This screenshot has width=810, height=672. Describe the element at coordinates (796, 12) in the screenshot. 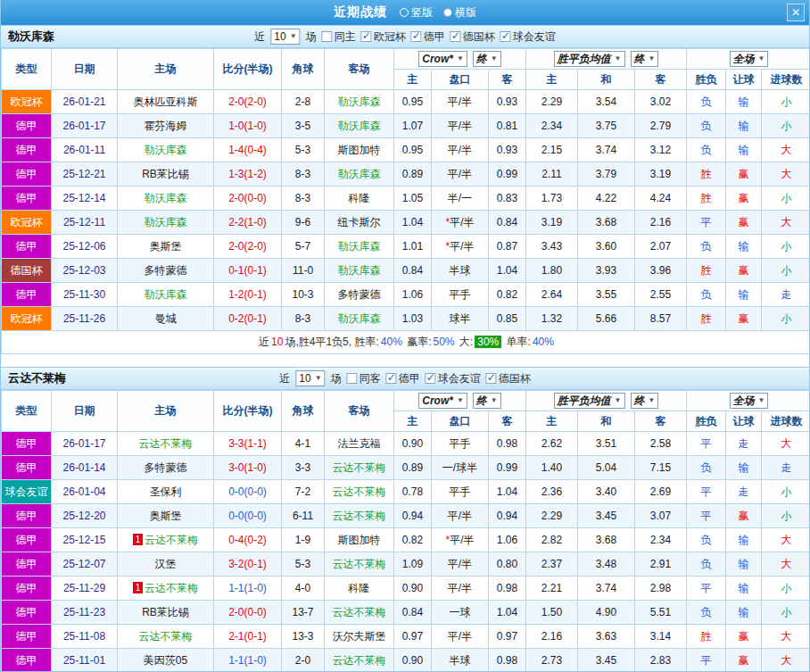

I see `close-icon: ✕` at that location.